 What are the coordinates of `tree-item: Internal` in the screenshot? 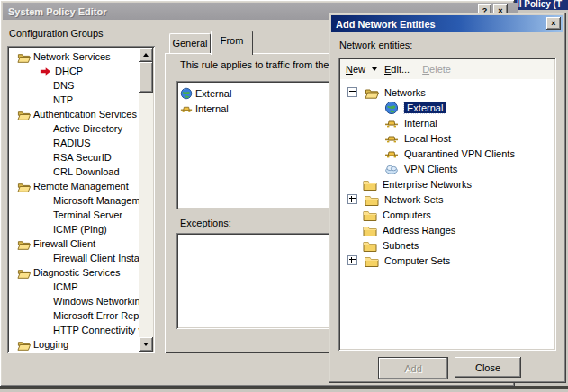 It's located at (447, 122).